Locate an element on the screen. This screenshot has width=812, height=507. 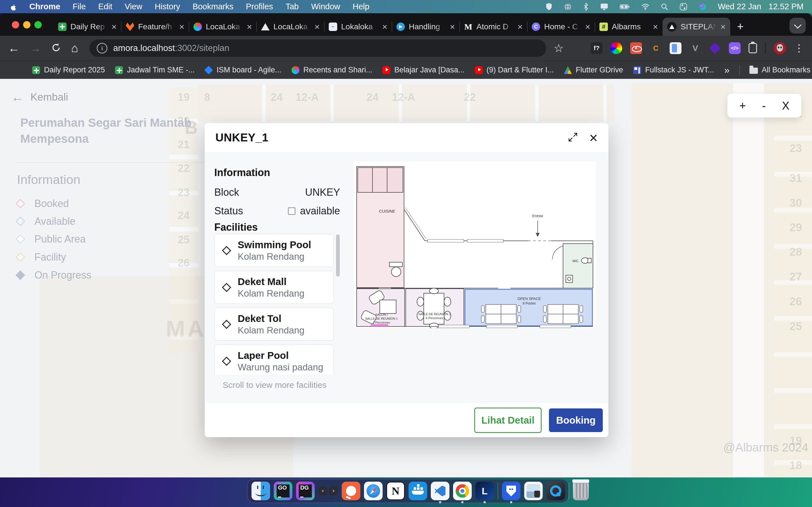
profile-avatar is located at coordinates (780, 48).